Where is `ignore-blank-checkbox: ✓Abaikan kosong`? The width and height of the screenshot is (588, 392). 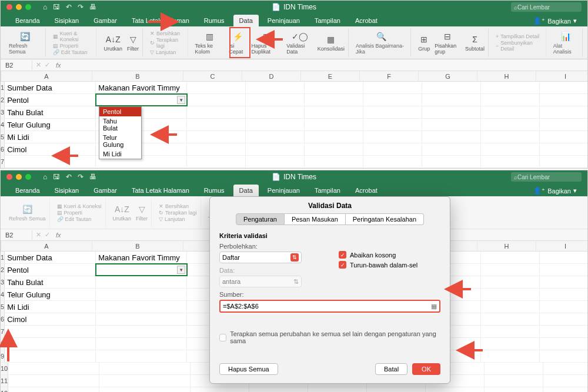 ignore-blank-checkbox: ✓Abaikan kosong is located at coordinates (389, 255).